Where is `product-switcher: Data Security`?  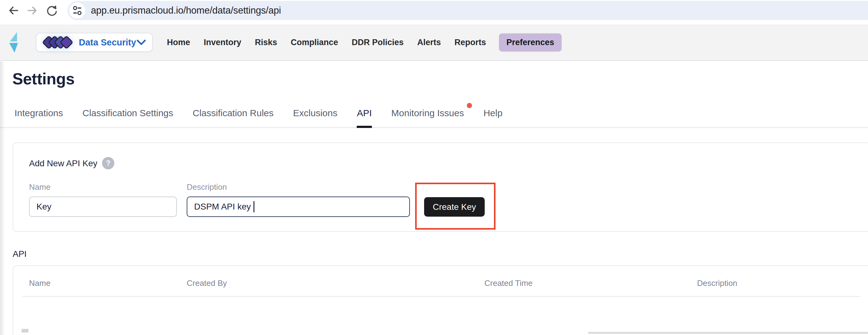 product-switcher: Data Security is located at coordinates (94, 42).